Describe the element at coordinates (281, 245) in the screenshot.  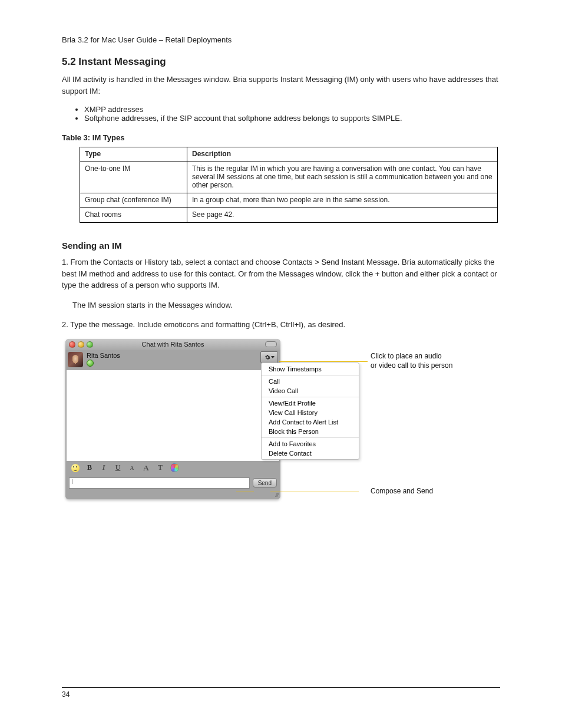
I see `sending-im-heading: Sending an IM` at that location.